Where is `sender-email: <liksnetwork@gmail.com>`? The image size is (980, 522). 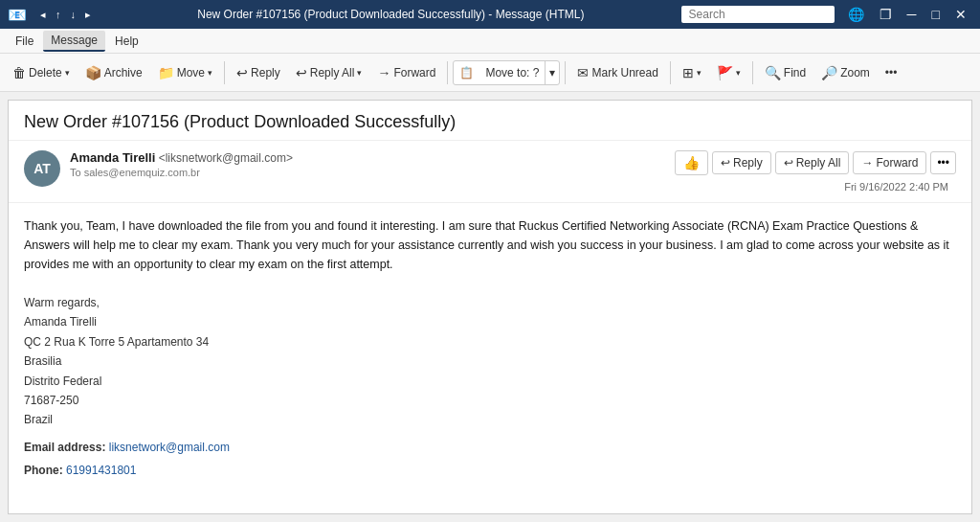
sender-email: <liksnetwork@gmail.com> is located at coordinates (226, 158).